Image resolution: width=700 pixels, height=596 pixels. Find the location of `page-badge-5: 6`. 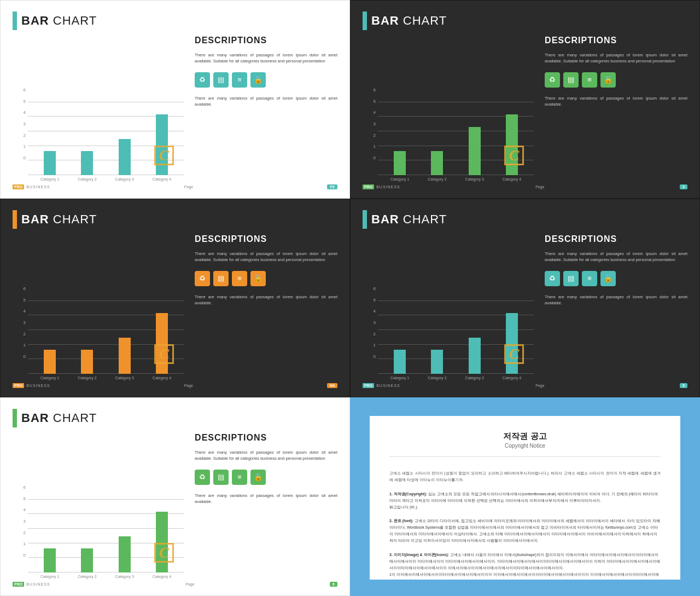

page-badge-5: 6 is located at coordinates (334, 585).